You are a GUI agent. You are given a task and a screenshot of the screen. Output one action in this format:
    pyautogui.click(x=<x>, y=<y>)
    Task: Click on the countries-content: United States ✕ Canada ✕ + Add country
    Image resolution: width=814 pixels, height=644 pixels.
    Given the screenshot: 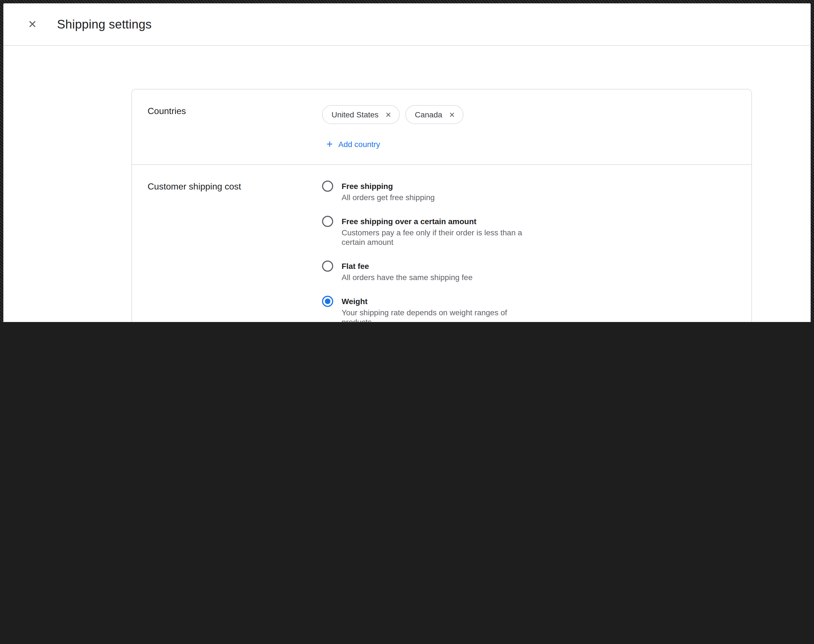 What is the action you would take?
    pyautogui.click(x=529, y=127)
    